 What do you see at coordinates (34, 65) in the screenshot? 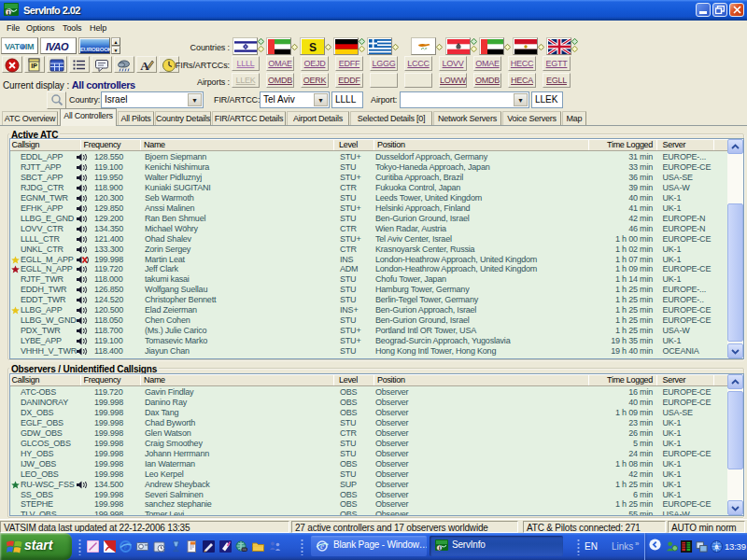
I see `svg-text: IP` at bounding box center [34, 65].